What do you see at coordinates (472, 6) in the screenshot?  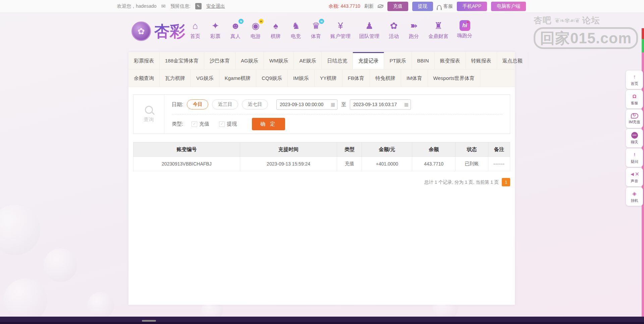 I see `mobile-app-button: 手机APP` at bounding box center [472, 6].